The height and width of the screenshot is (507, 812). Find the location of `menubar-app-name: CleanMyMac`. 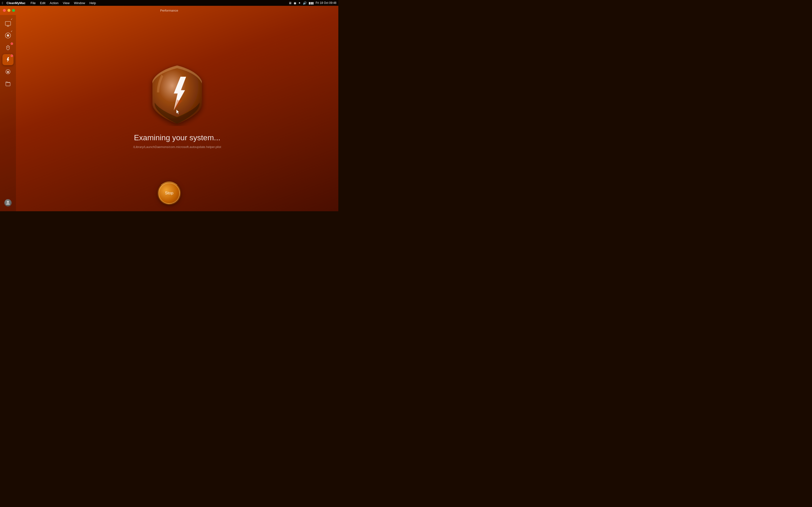

menubar-app-name: CleanMyMac is located at coordinates (16, 3).